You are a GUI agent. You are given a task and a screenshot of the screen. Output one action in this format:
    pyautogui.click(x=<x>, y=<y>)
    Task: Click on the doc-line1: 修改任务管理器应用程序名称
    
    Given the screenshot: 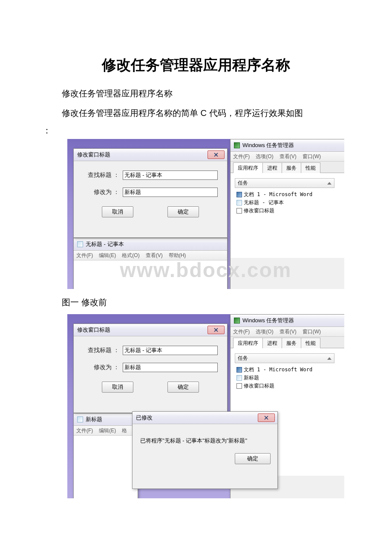 What is the action you would take?
    pyautogui.click(x=205, y=93)
    